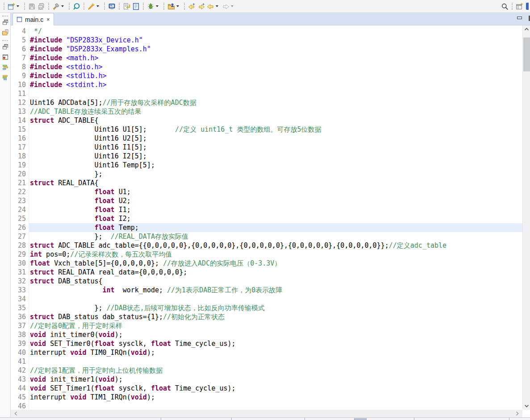 The height and width of the screenshot is (420, 530). I want to click on project-explorer-button, so click(5, 33).